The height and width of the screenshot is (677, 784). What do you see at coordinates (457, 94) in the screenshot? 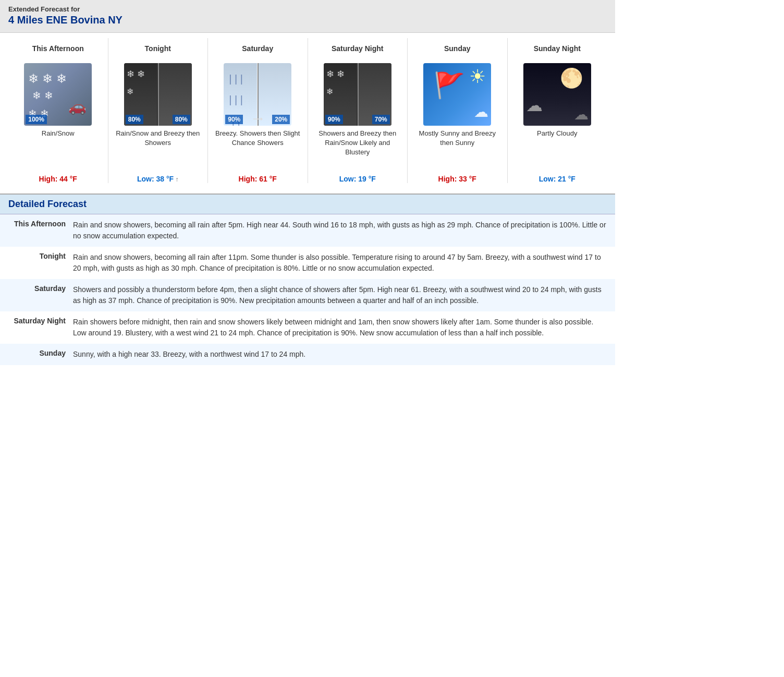
I see `weather-image-sunday: 🚩☀☁` at bounding box center [457, 94].